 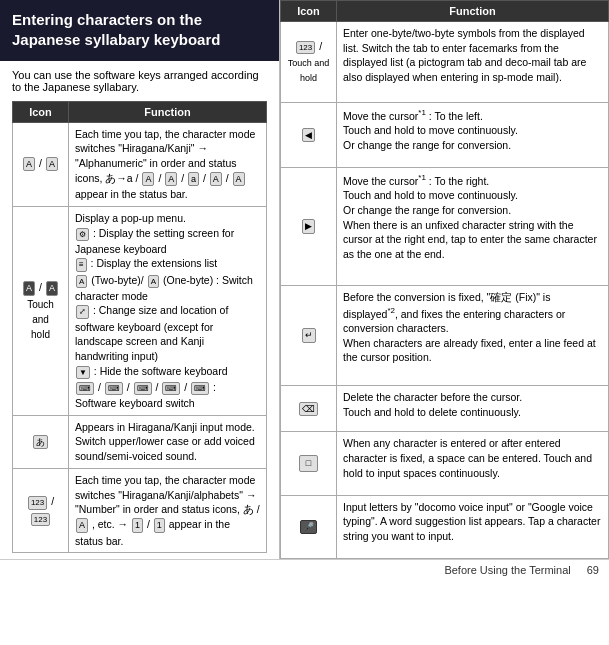 I want to click on description-text: You can use the software keys arranged a…, so click(x=140, y=81).